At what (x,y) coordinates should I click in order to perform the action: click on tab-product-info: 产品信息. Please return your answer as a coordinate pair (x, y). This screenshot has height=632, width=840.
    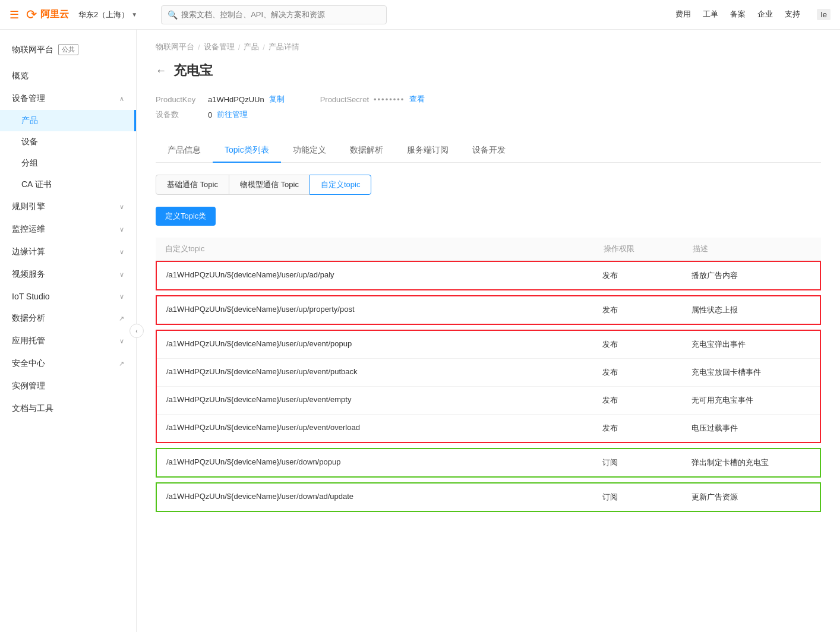
    Looking at the image, I should click on (184, 151).